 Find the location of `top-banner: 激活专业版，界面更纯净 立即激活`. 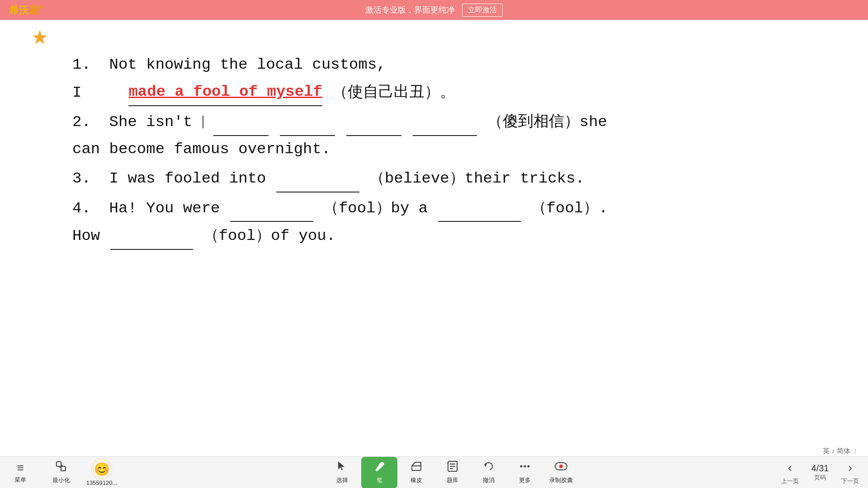

top-banner: 激活专业版，界面更纯净 立即激活 is located at coordinates (434, 10).